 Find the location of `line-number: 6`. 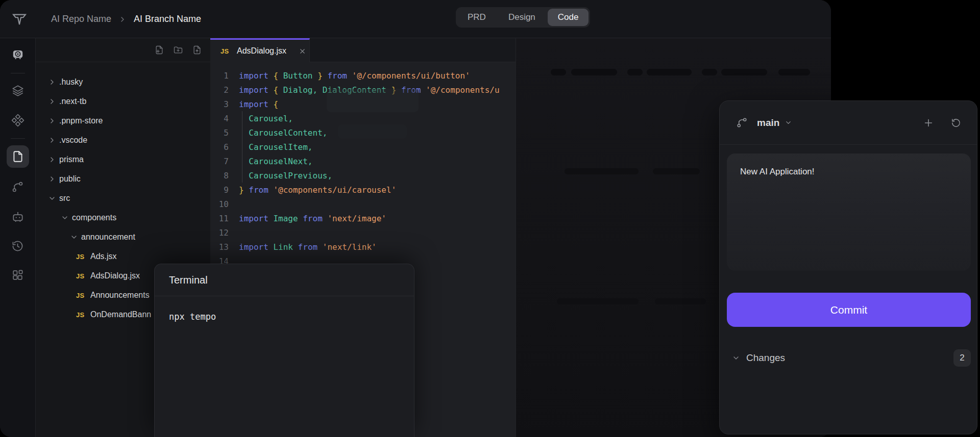

line-number: 6 is located at coordinates (219, 147).